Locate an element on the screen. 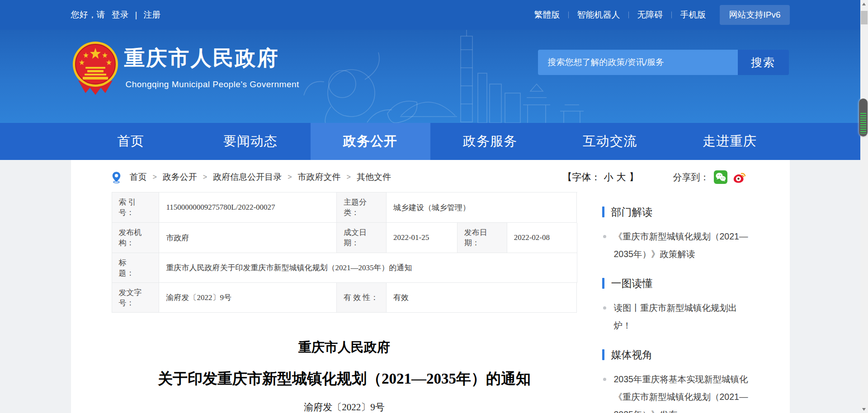 Image resolution: width=868 pixels, height=413 pixels. location-pin-icon is located at coordinates (117, 177).